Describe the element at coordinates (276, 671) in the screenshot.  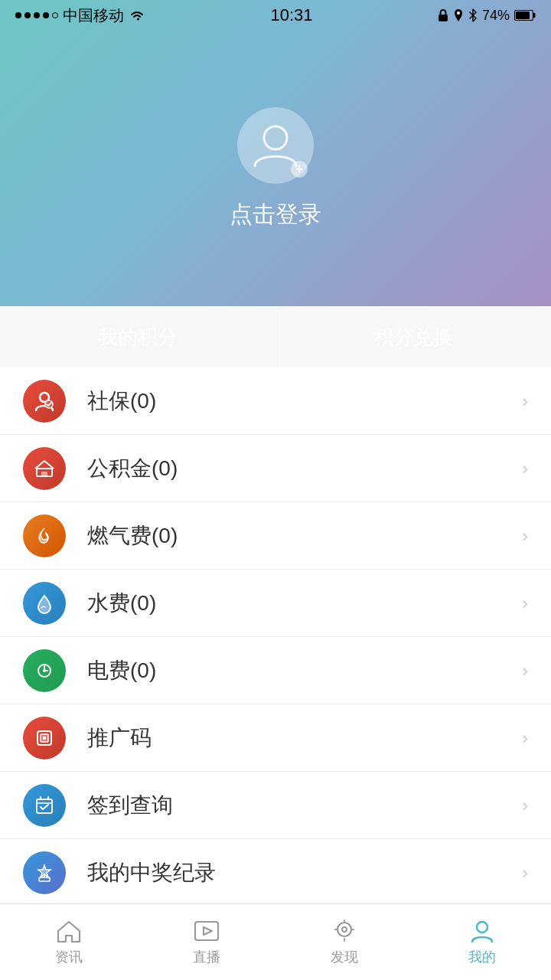
I see `menu-item-dian: 电费(0) ›` at that location.